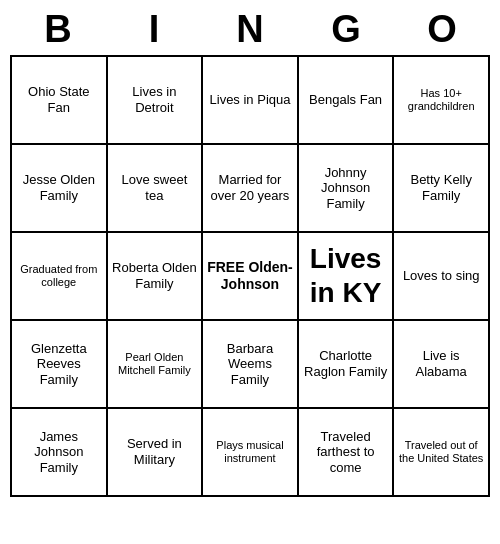 Image resolution: width=500 pixels, height=544 pixels. Describe the element at coordinates (251, 101) in the screenshot. I see `bingo-cell-2: Lives in Piqua` at that location.